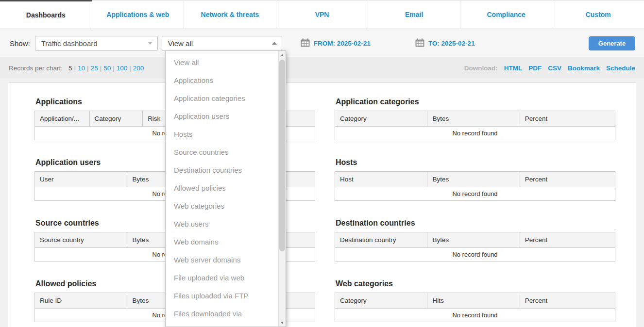 Image resolution: width=644 pixels, height=327 pixels. I want to click on download-bookmark: Bookmark, so click(584, 68).